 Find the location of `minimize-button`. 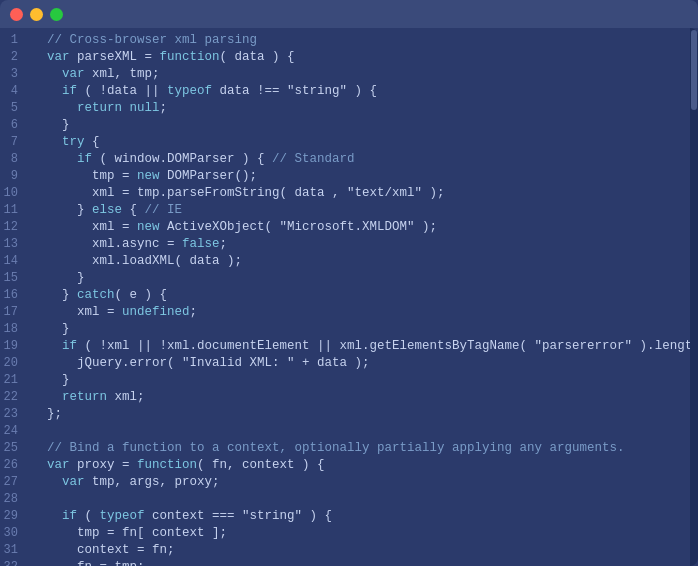

minimize-button is located at coordinates (36, 14).